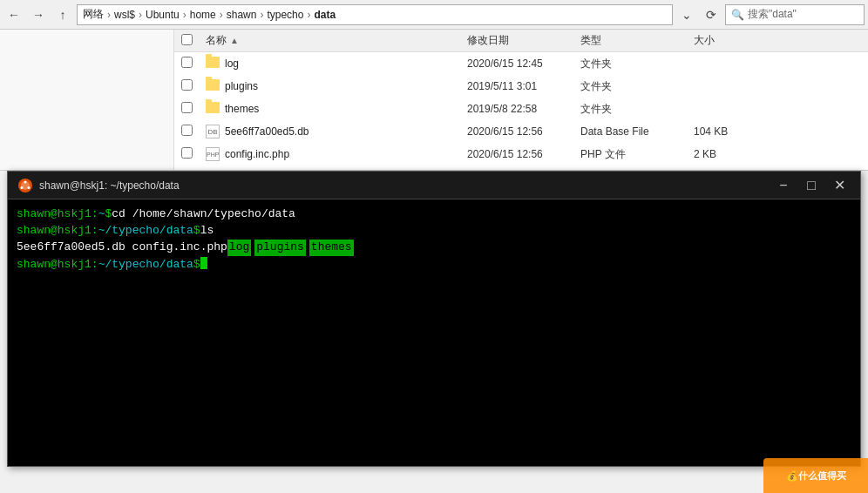 The width and height of the screenshot is (868, 493). I want to click on cell-name: plugins, so click(336, 86).